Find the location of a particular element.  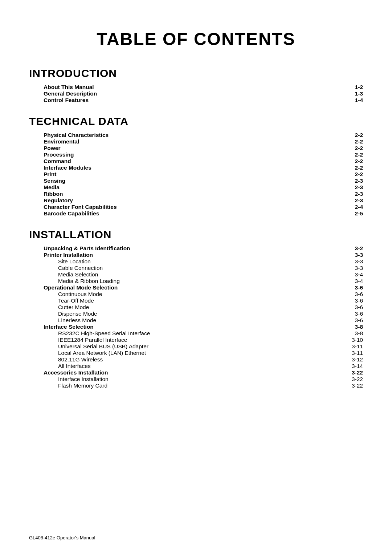

list-item: Interface Installation3-22 is located at coordinates (196, 379).